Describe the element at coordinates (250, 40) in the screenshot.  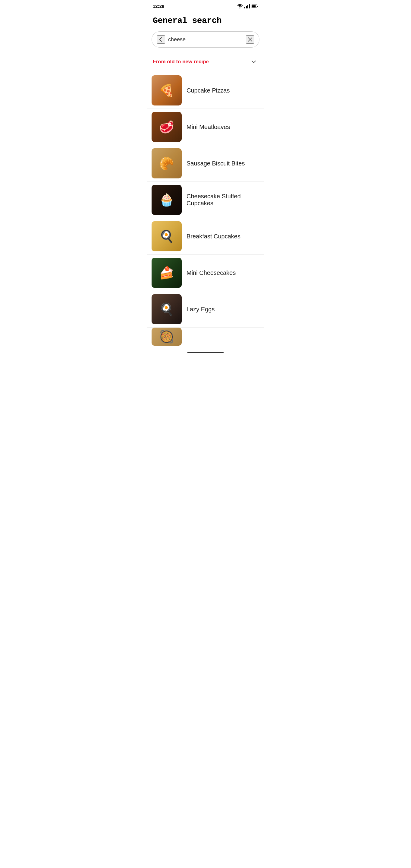
I see `search-clear-button` at that location.